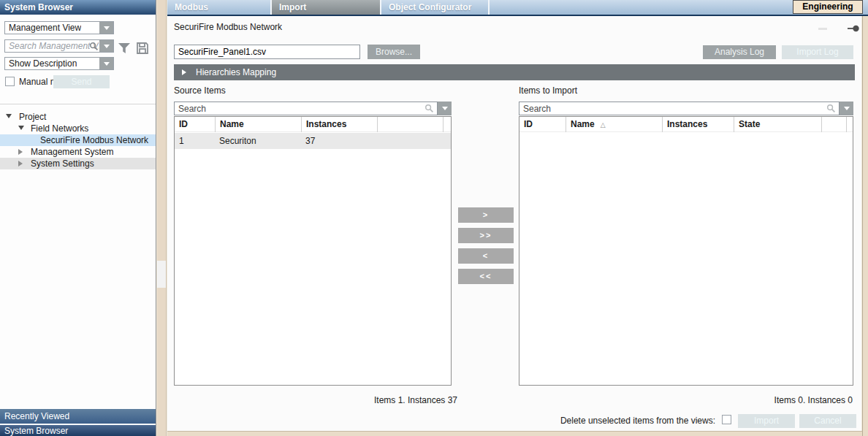  Describe the element at coordinates (604, 125) in the screenshot. I see `sort-ascending-icon: △` at that location.